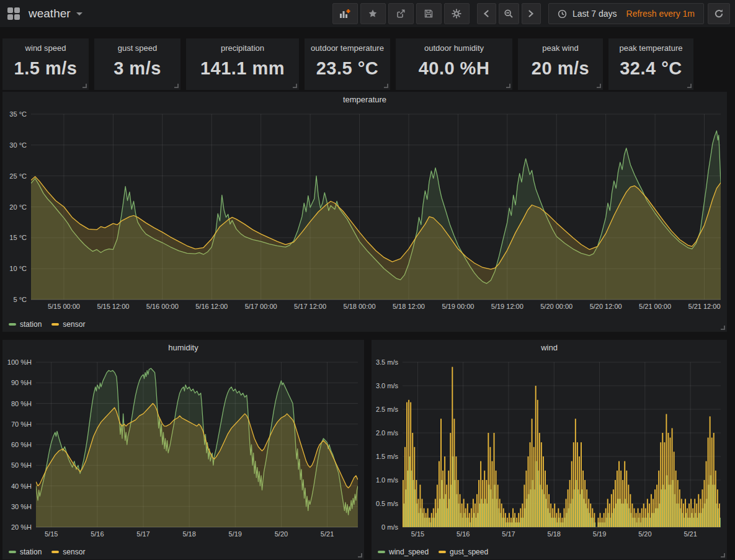  What do you see at coordinates (509, 14) in the screenshot?
I see `zoom-out-icon` at bounding box center [509, 14].